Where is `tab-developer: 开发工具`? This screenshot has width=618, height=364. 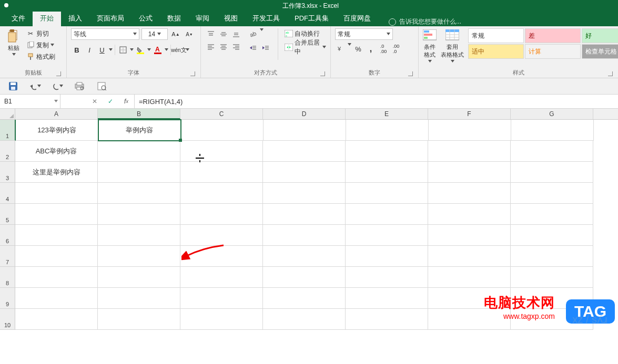 tab-developer: 开发工具 is located at coordinates (266, 19).